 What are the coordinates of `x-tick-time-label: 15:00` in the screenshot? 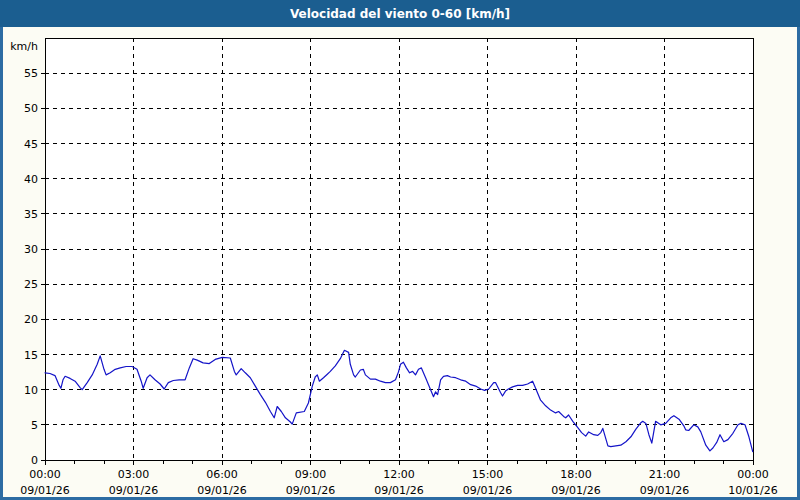 It's located at (488, 474).